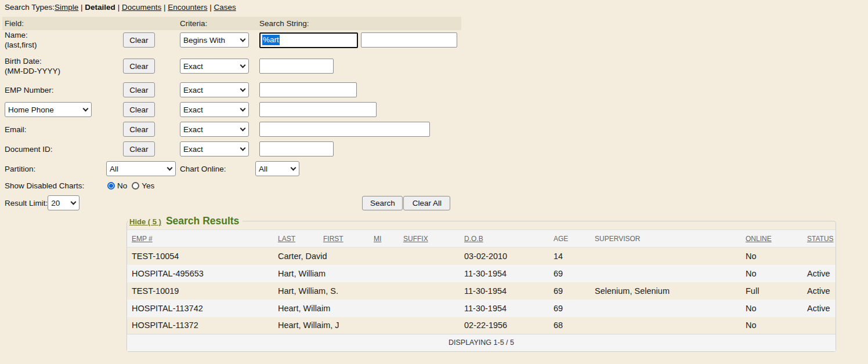  What do you see at coordinates (141, 169) in the screenshot?
I see `partition-select: All` at bounding box center [141, 169].